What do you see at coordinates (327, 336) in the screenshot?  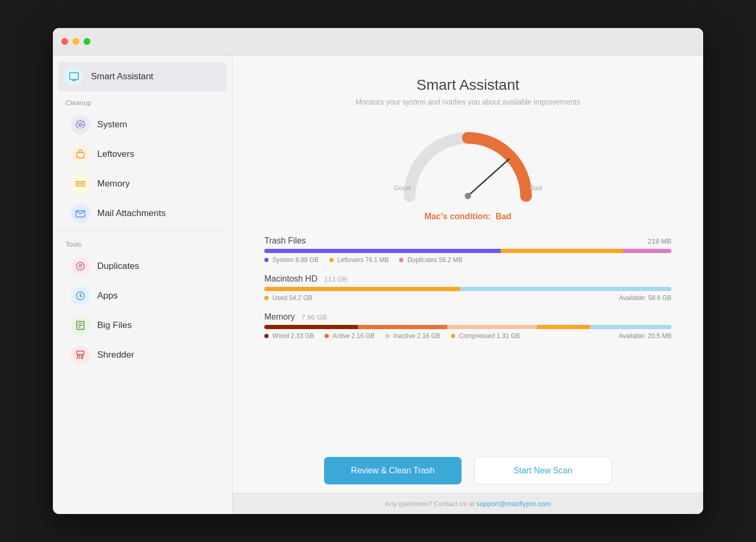 I see `active-dot` at bounding box center [327, 336].